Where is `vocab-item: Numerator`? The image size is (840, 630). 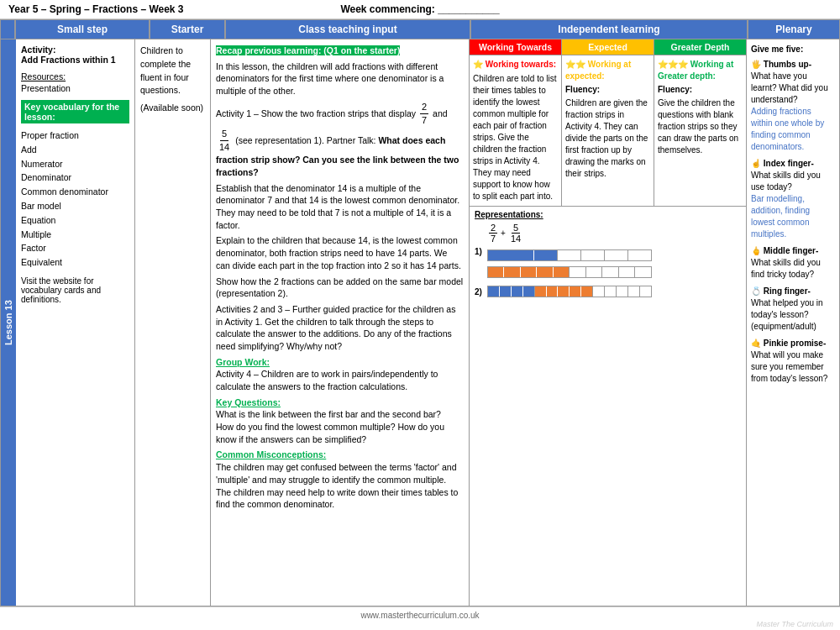 vocab-item: Numerator is located at coordinates (76, 165).